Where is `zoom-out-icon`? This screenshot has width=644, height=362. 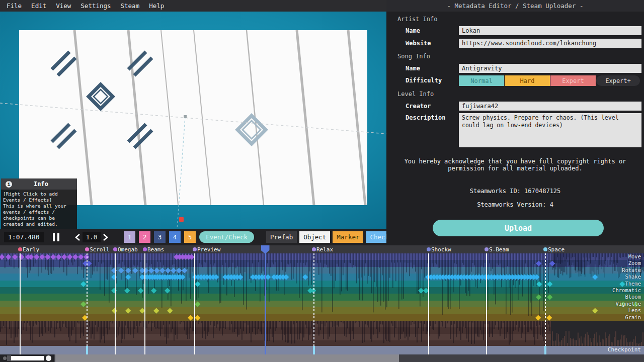
zoom-out-icon is located at coordinates (5, 358).